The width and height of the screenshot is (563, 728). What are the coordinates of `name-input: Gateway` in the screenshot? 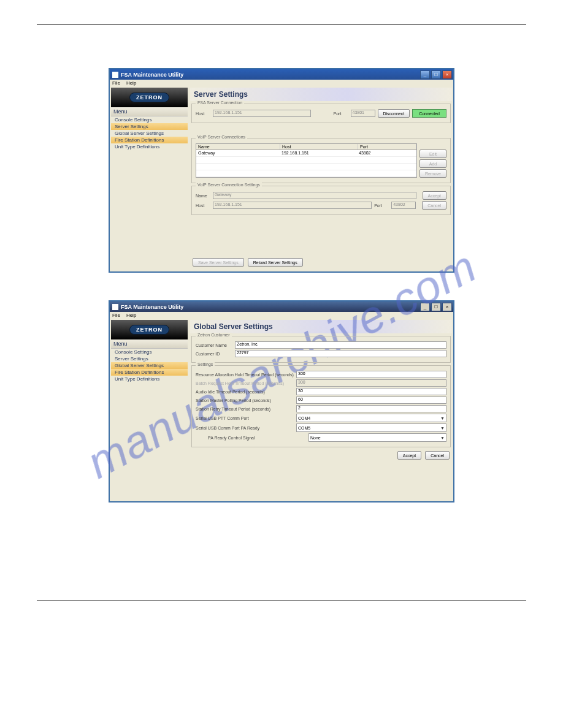 It's located at (315, 195).